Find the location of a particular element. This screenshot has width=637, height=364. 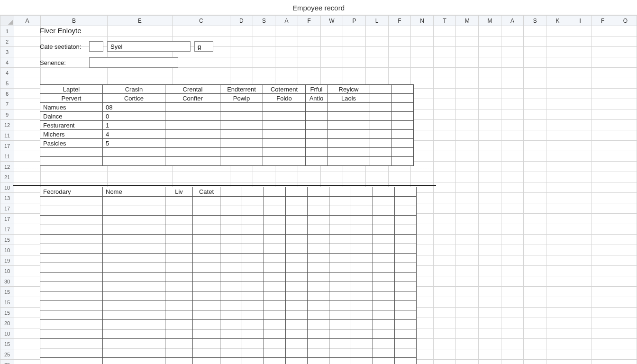

row-header: 15 is located at coordinates (8, 302).